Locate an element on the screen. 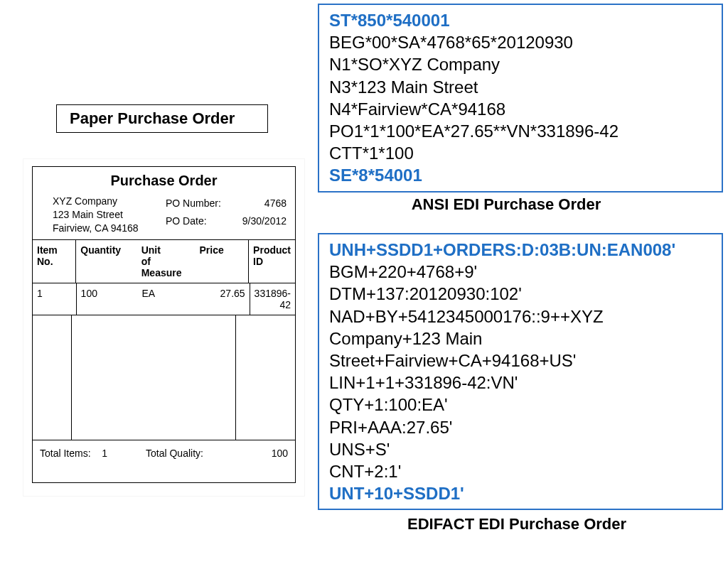 The height and width of the screenshot is (569, 728). ansi-line: ST*850*540001 is located at coordinates (520, 20).